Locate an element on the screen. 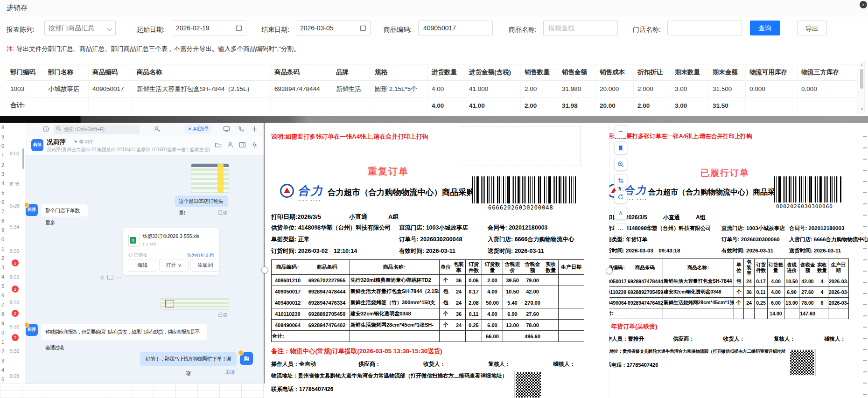  chat-list-scrollbar is located at coordinates (23, 159).